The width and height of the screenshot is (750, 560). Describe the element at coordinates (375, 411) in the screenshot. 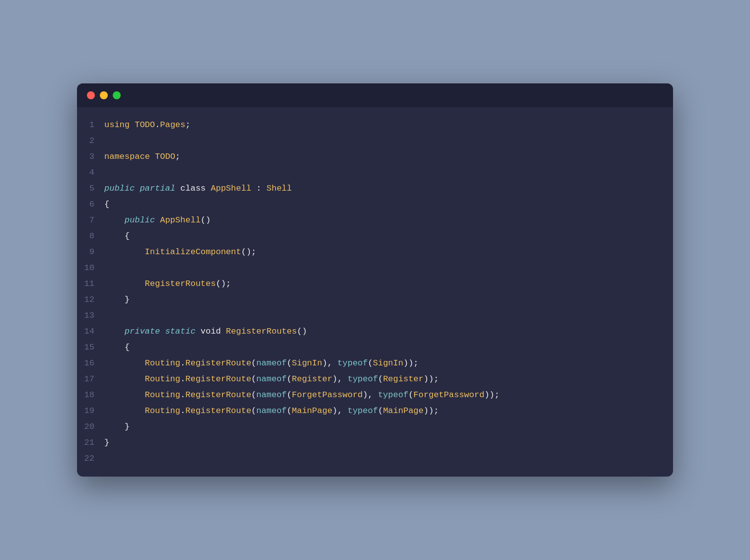

I see `code-line: 19 Routing.RegisterRoute(nameof(MainPage…` at that location.